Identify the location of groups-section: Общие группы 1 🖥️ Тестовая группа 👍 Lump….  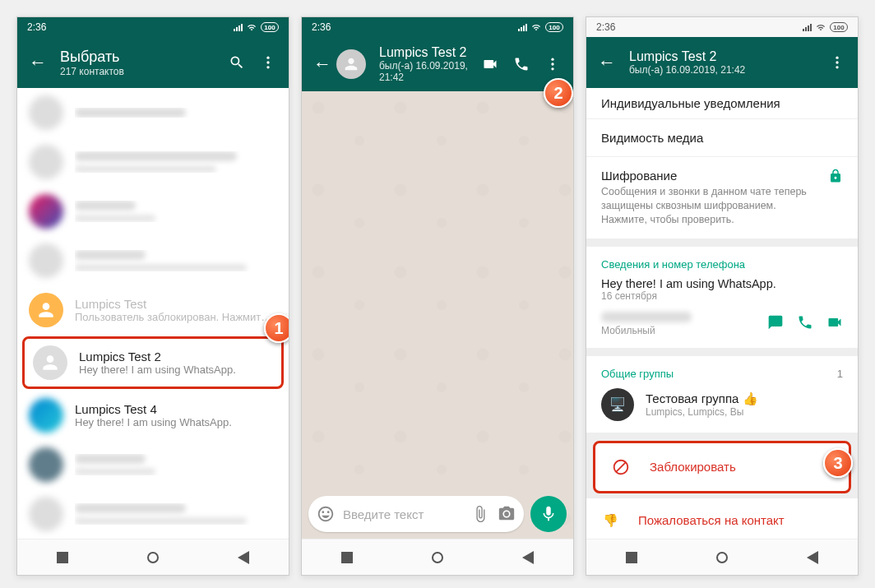
(722, 395).